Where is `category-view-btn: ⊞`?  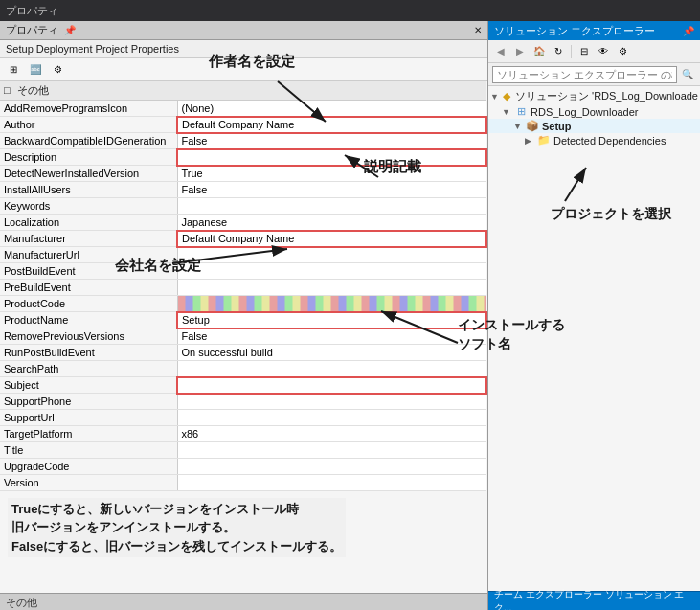
category-view-btn: ⊞ is located at coordinates (13, 70).